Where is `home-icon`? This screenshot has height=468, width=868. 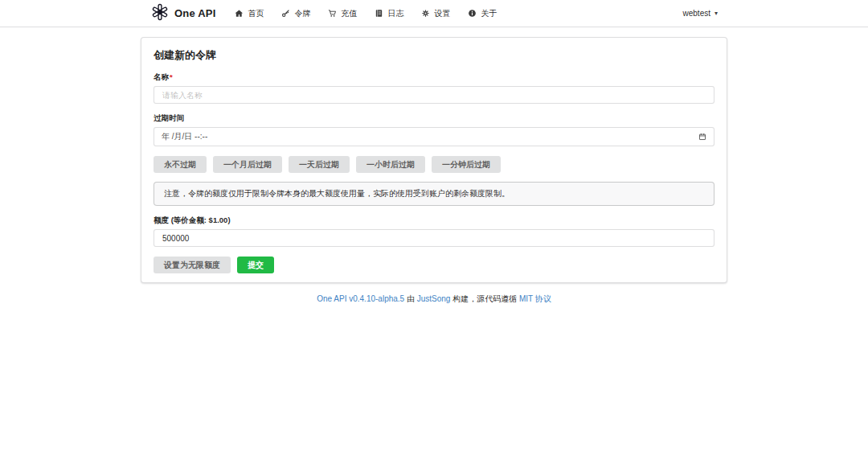
home-icon is located at coordinates (240, 13).